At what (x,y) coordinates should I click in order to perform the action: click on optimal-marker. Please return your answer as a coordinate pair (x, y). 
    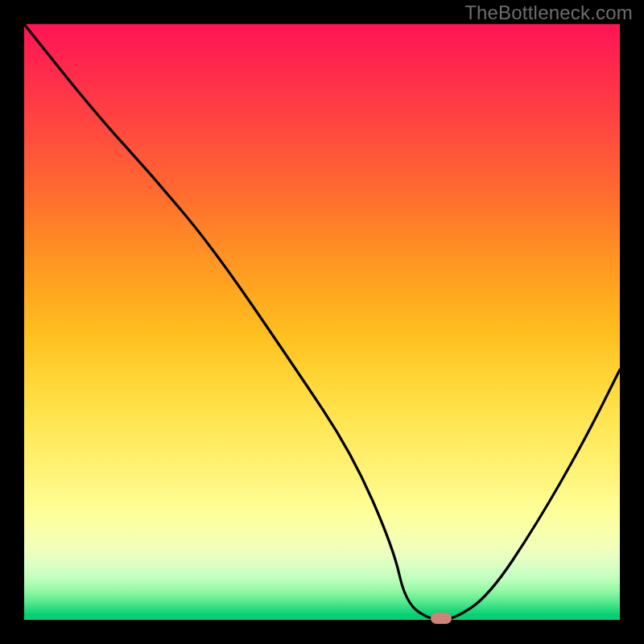
    Looking at the image, I should click on (441, 618).